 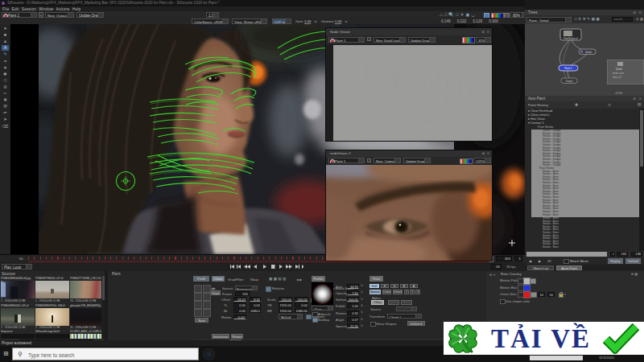 I want to click on svg-text: PaintStrokes.tif, so click(x=571, y=39).